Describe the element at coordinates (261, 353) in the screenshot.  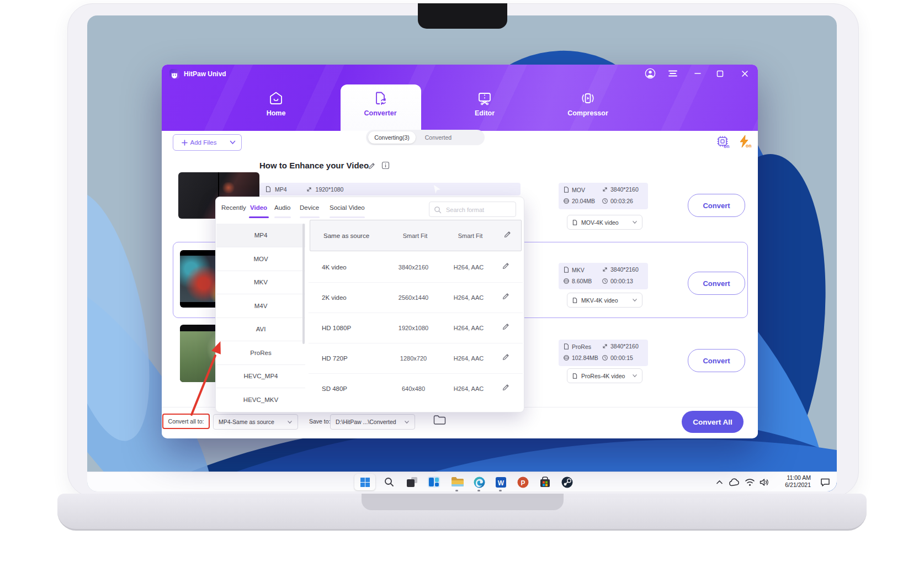
I see `format-item-prores: ProRes` at that location.